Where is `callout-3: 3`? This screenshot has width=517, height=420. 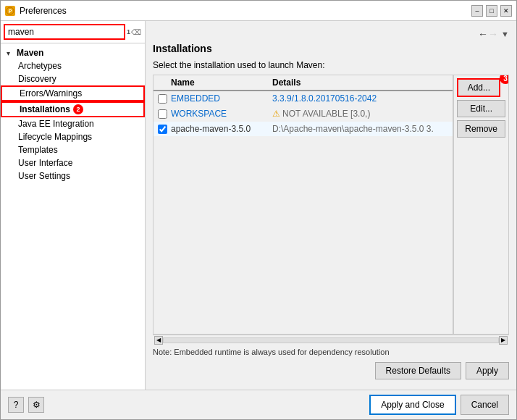
callout-3: 3 is located at coordinates (504, 80).